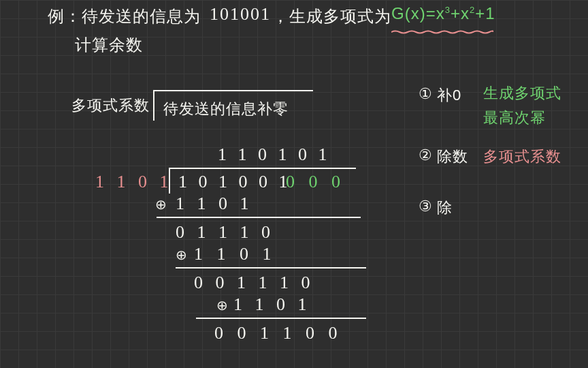 This screenshot has width=588, height=368. Describe the element at coordinates (223, 305) in the screenshot. I see `xor-symbol-3: ⊕` at that location.